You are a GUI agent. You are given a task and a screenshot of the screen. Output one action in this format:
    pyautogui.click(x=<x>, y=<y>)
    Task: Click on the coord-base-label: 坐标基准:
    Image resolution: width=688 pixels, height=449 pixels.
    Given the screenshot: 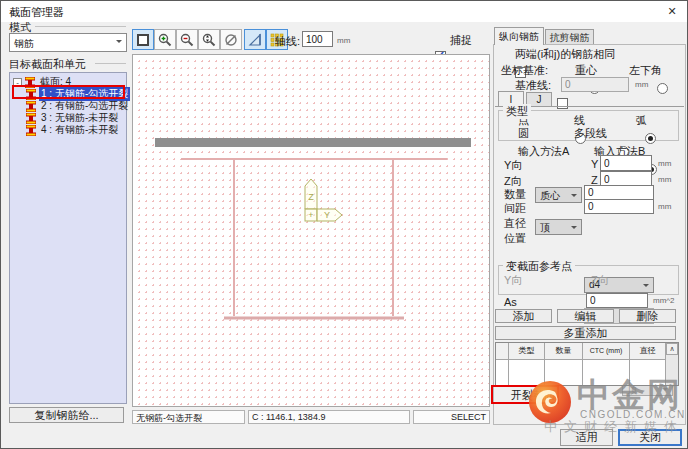 What is the action you would take?
    pyautogui.click(x=524, y=70)
    